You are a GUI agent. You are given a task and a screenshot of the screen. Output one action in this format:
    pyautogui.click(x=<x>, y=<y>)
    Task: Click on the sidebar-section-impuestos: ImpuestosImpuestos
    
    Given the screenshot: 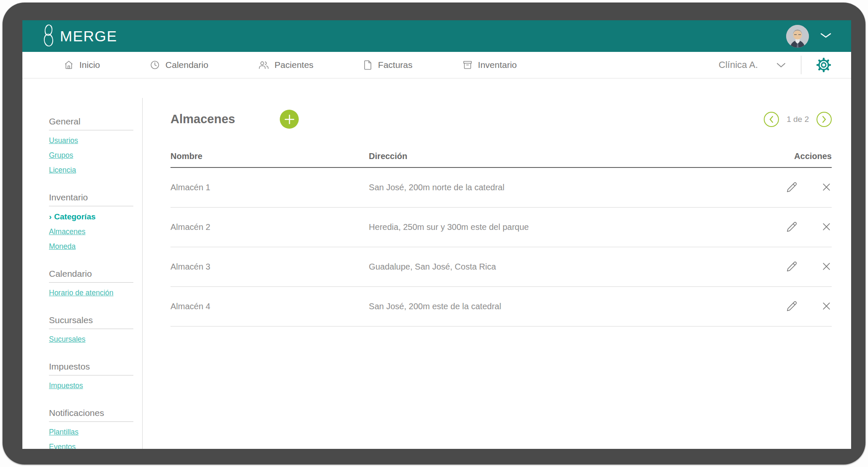 What is the action you would take?
    pyautogui.click(x=91, y=376)
    